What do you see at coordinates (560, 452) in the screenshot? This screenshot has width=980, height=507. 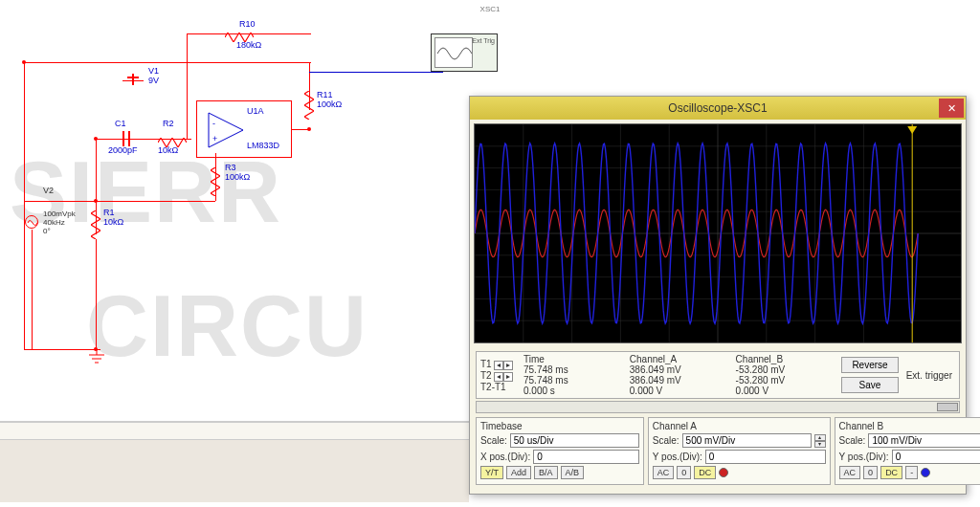 I see `timebase-panel: Timebase Scale: X pos.(Div): Y/T Add B/A…` at bounding box center [560, 452].